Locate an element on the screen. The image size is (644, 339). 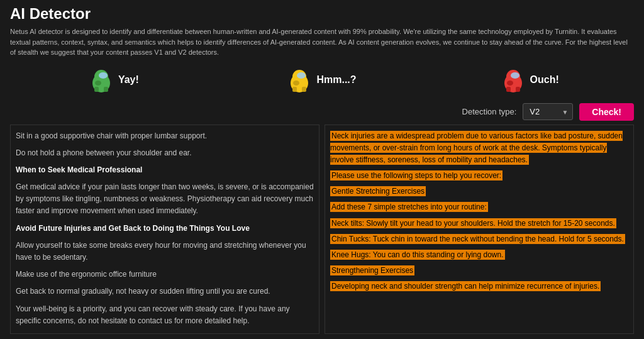
yay-label: Yay! is located at coordinates (128, 80).